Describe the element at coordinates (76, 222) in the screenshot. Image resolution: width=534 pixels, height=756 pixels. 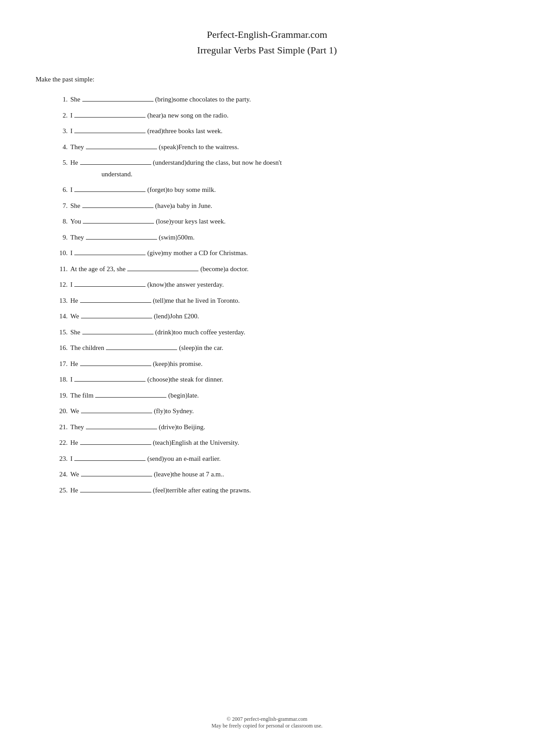
I see `subject-text: You` at that location.